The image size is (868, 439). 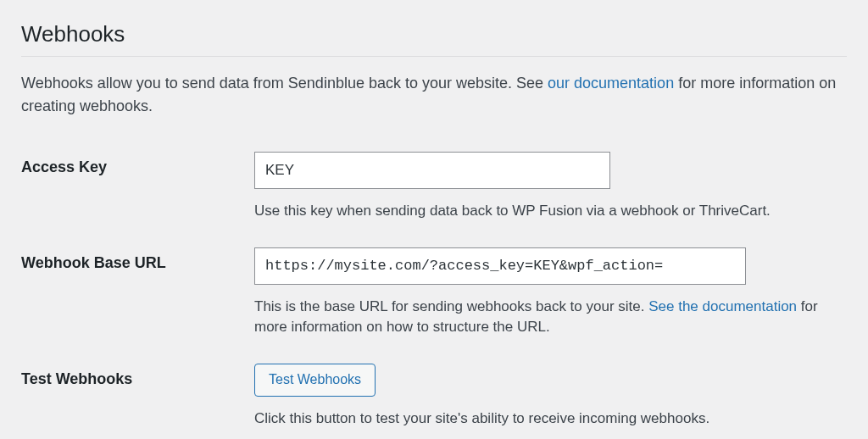 I want to click on documentation-link: our documentation, so click(x=610, y=83).